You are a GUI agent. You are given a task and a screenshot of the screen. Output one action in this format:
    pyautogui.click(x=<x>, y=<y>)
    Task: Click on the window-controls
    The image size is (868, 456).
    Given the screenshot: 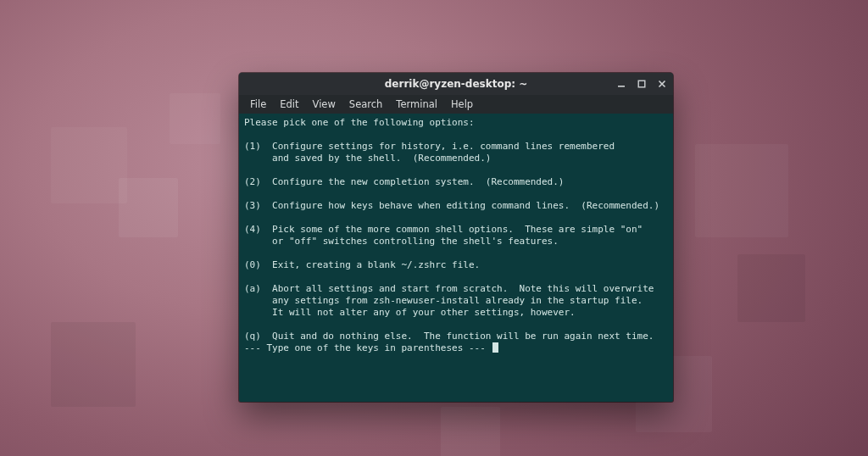 What is the action you would take?
    pyautogui.click(x=642, y=84)
    